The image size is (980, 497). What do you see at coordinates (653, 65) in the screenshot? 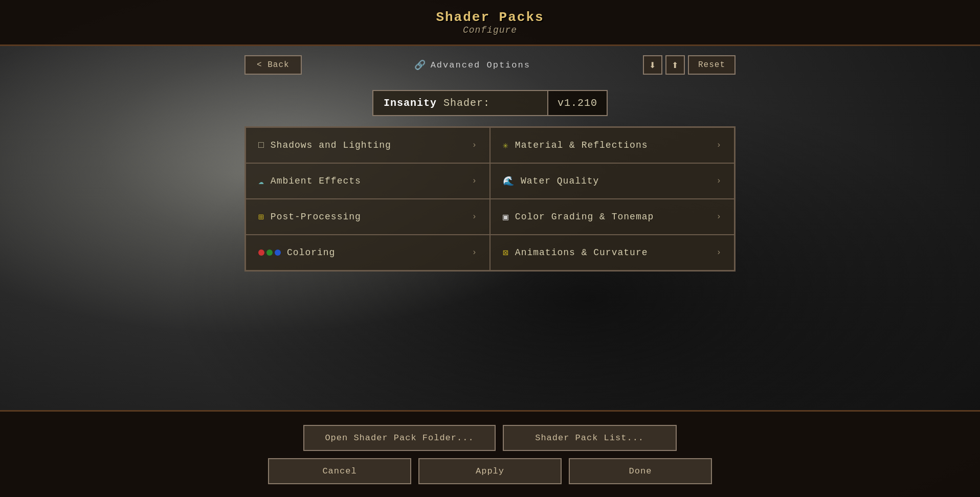
I see `import-button: ⬇` at bounding box center [653, 65].